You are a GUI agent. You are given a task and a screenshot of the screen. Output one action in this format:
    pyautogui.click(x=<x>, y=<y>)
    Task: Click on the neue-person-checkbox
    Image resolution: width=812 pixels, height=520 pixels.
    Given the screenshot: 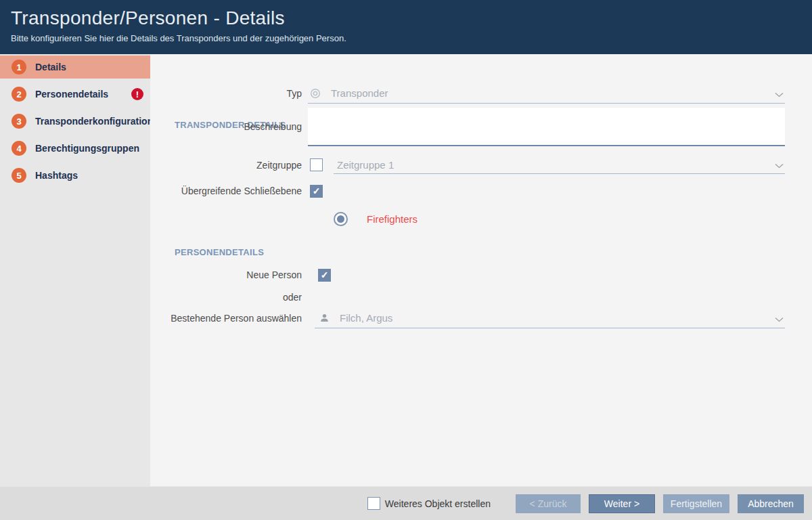 What is the action you would take?
    pyautogui.click(x=325, y=275)
    